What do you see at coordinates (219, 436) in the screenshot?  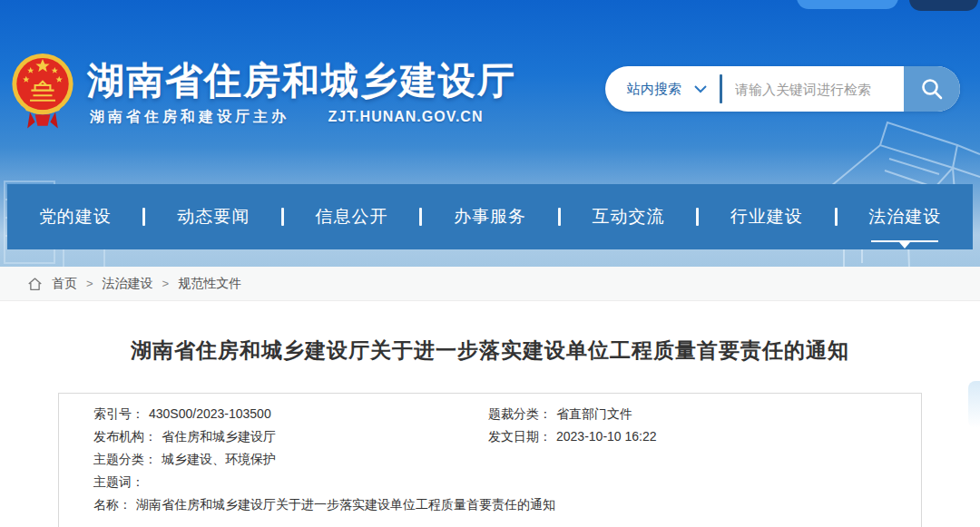 I see `meta-value: 省住房和城乡建设厅` at bounding box center [219, 436].